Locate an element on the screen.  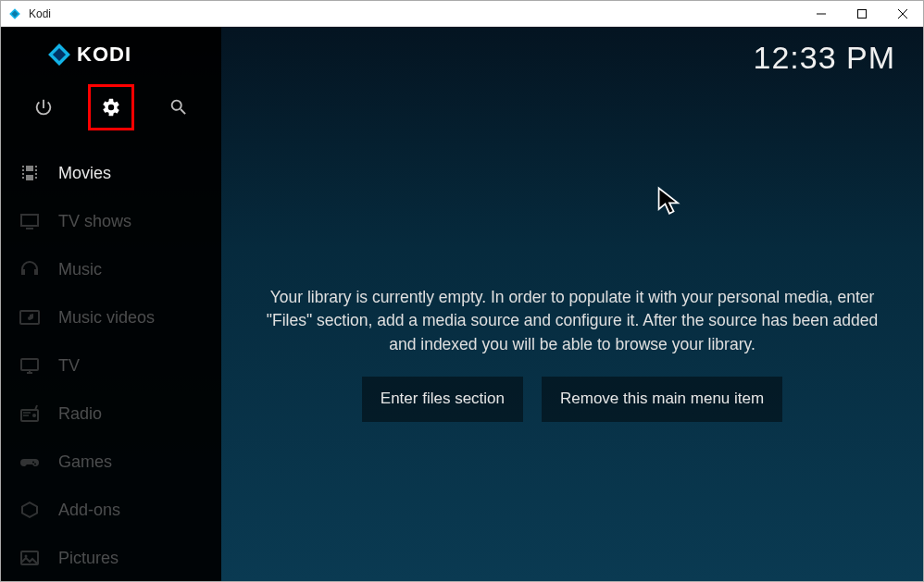
tv-icon is located at coordinates (30, 365).